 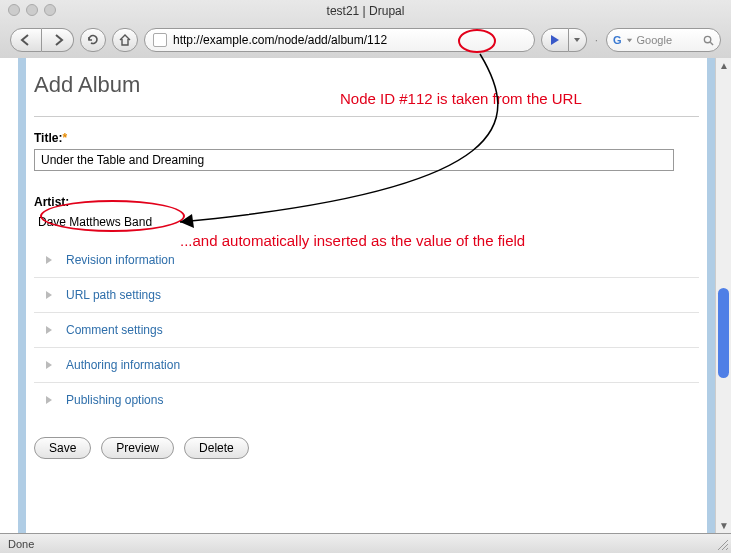 I want to click on fieldset-authoring: Authoring information, so click(x=366, y=366).